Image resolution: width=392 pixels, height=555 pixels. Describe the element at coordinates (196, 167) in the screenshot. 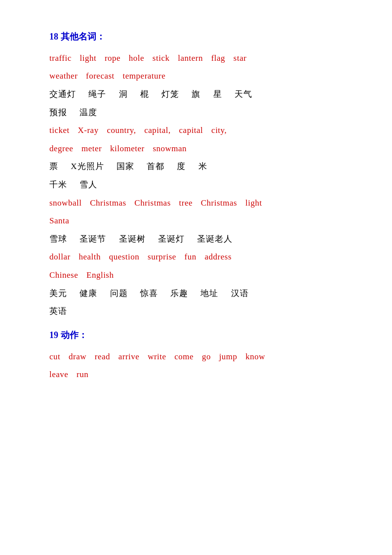

I see `block-6: 票 X光照片 国家 首都 度 米` at that location.